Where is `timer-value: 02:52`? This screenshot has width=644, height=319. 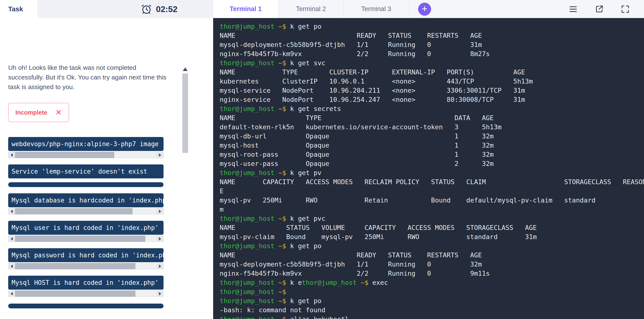
timer-value: 02:52 is located at coordinates (166, 9).